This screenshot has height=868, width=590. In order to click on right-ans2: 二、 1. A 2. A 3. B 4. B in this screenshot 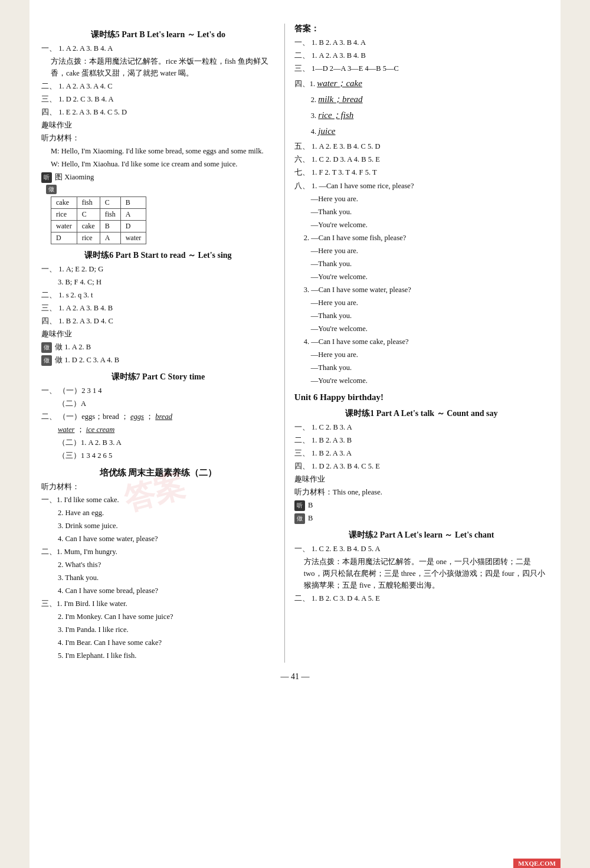, I will do `click(421, 55)`.